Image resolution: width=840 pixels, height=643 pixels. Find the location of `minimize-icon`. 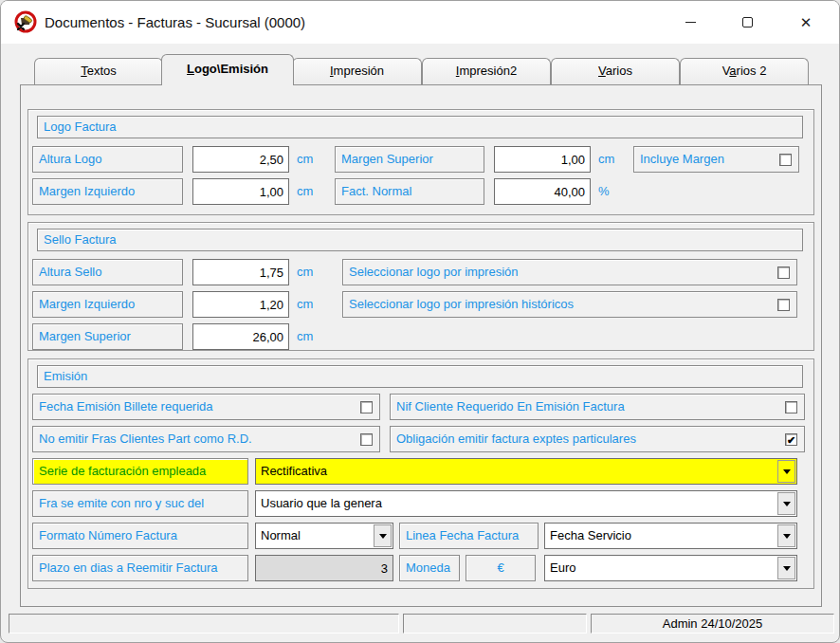

minimize-icon is located at coordinates (690, 23).